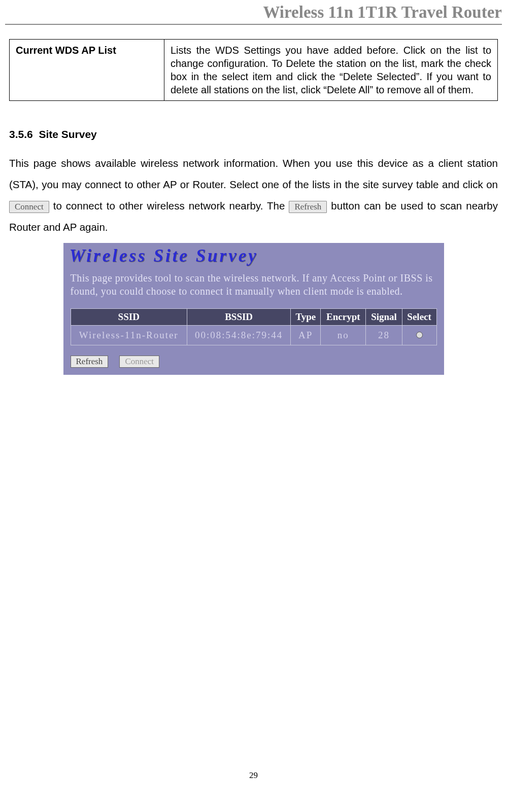 The width and height of the screenshot is (507, 812). What do you see at coordinates (254, 195) in the screenshot?
I see `body-paragraph: This page shows available wireless netwo…` at bounding box center [254, 195].